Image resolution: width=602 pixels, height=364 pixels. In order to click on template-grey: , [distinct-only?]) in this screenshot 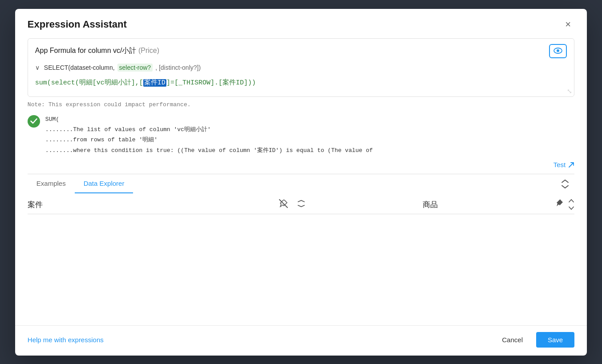, I will do `click(178, 68)`.